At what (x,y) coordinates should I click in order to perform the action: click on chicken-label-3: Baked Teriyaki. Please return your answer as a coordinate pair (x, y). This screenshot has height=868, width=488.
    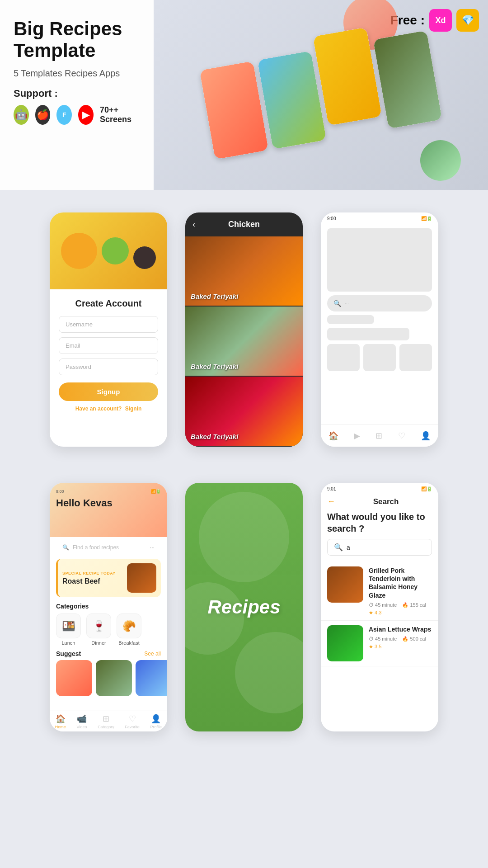
    Looking at the image, I should click on (214, 437).